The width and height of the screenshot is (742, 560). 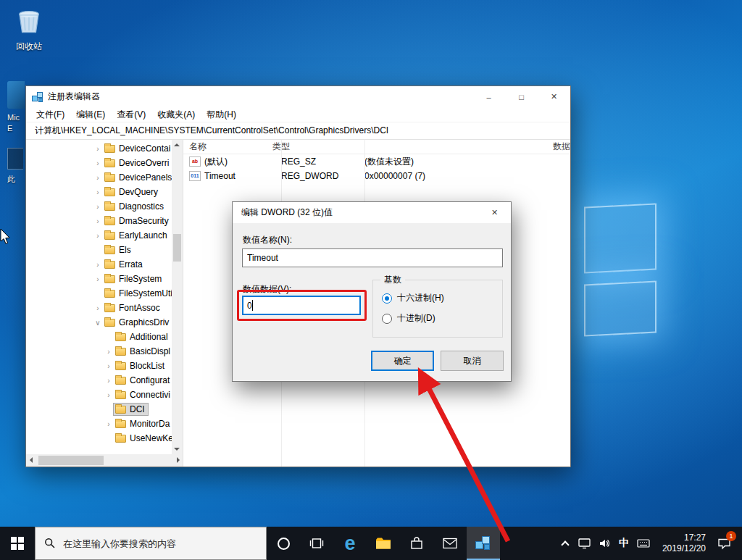 I want to click on registry-value-row: 011 Timeout REG_DWORD 0x00000007 (7), so click(x=377, y=176).